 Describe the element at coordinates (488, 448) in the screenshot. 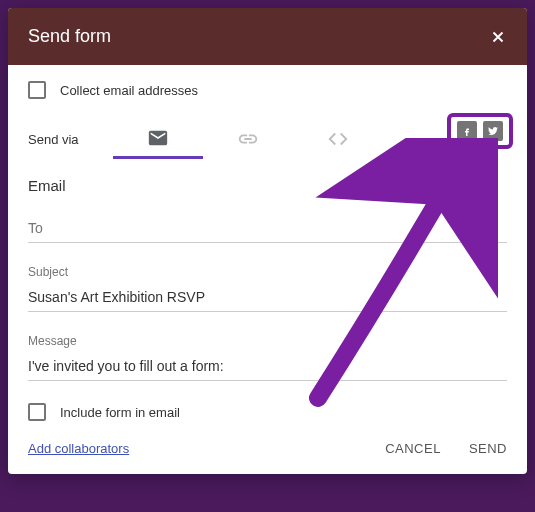

I see `send-button: SEND` at that location.